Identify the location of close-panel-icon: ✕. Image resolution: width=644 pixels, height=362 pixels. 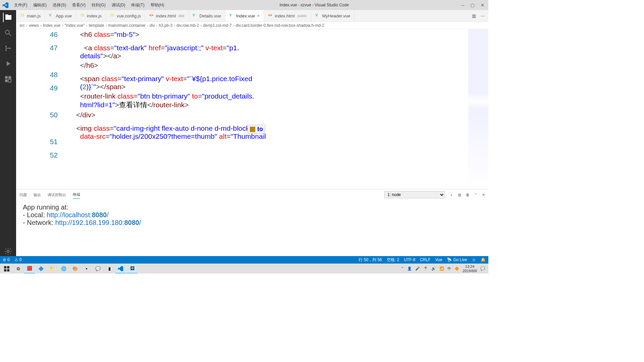
(484, 195).